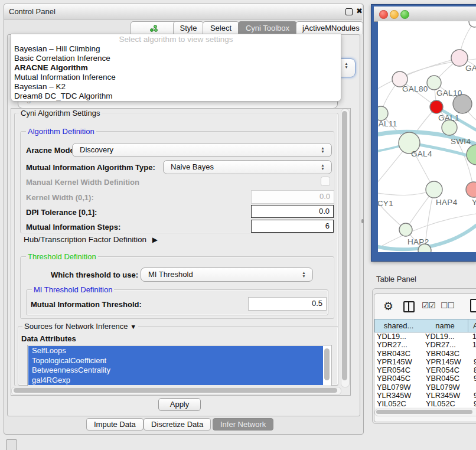 This screenshot has width=476, height=450. Describe the element at coordinates (425, 379) in the screenshot. I see `table-row: YBR045CYBR045C9.` at that location.